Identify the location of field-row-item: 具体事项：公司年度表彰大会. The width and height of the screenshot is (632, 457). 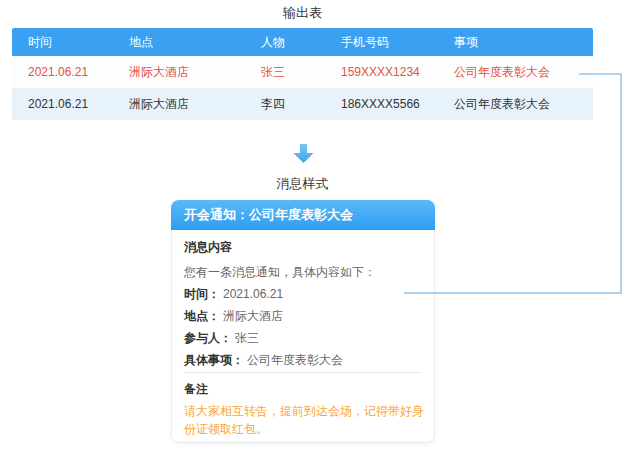
(304, 360).